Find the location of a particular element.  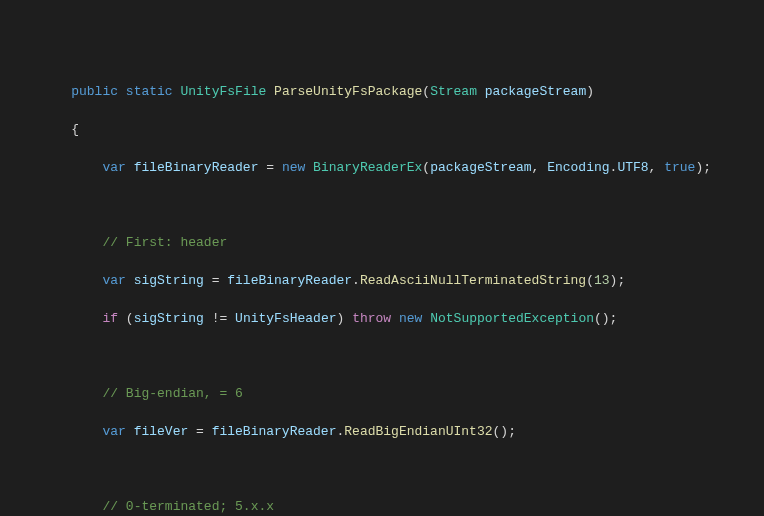

var-name: sigString is located at coordinates (169, 280).